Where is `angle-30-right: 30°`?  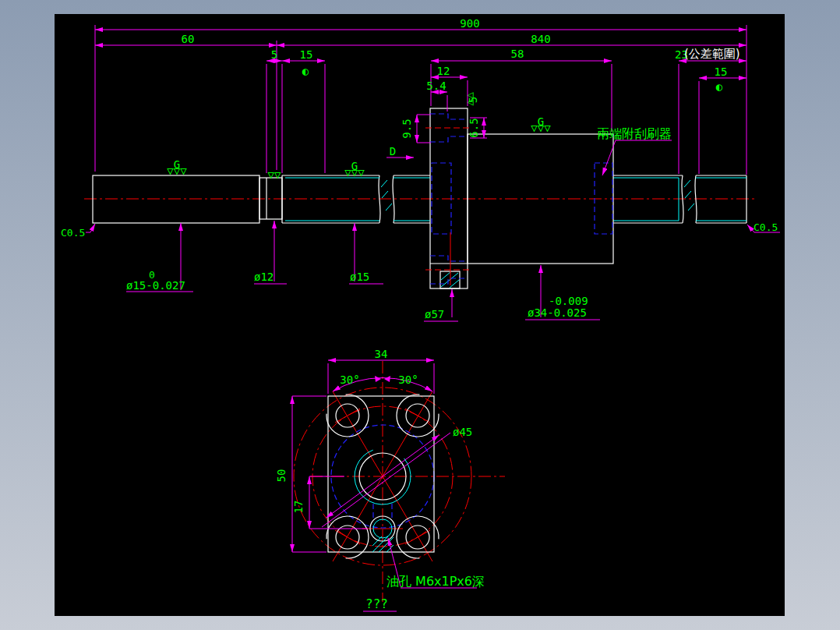
angle-30-right: 30° is located at coordinates (408, 380).